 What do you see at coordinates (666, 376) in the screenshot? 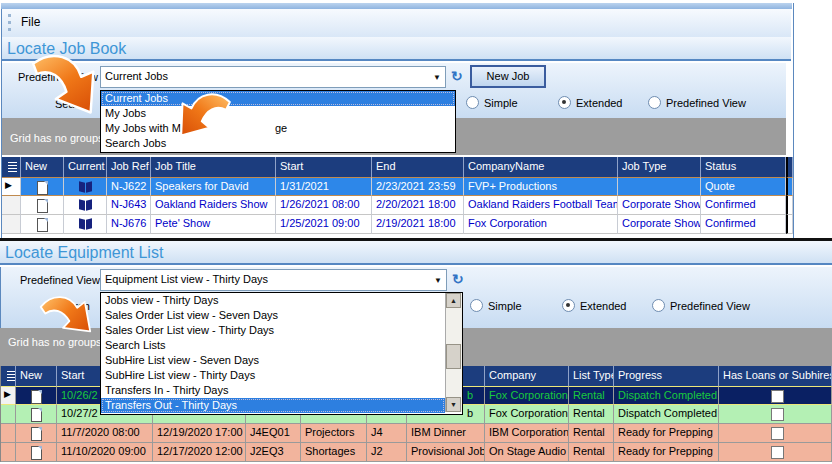
I see `col-header-progress: Progress` at bounding box center [666, 376].